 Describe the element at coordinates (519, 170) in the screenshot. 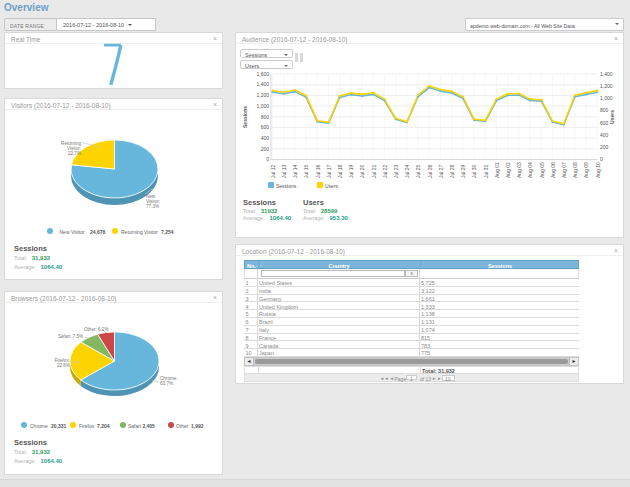

I see `svg-text: Aug 03` at that location.